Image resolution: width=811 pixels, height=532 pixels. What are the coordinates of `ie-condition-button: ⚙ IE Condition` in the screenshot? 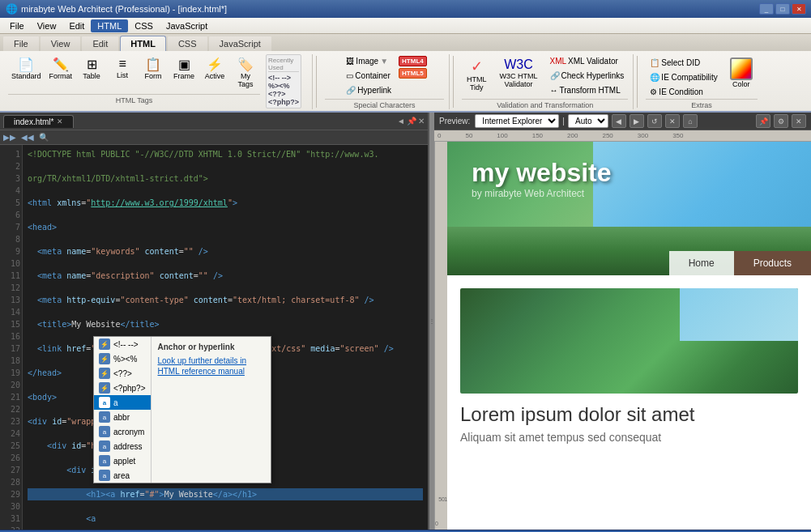 It's located at (684, 92).